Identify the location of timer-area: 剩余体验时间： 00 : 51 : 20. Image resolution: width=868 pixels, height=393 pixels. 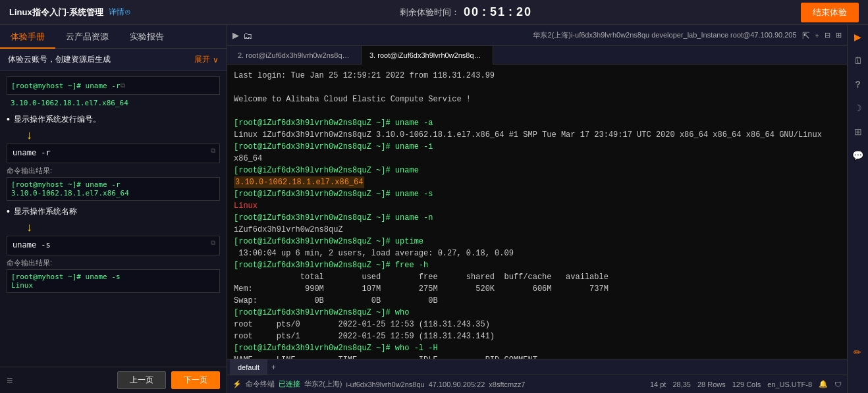
(466, 12).